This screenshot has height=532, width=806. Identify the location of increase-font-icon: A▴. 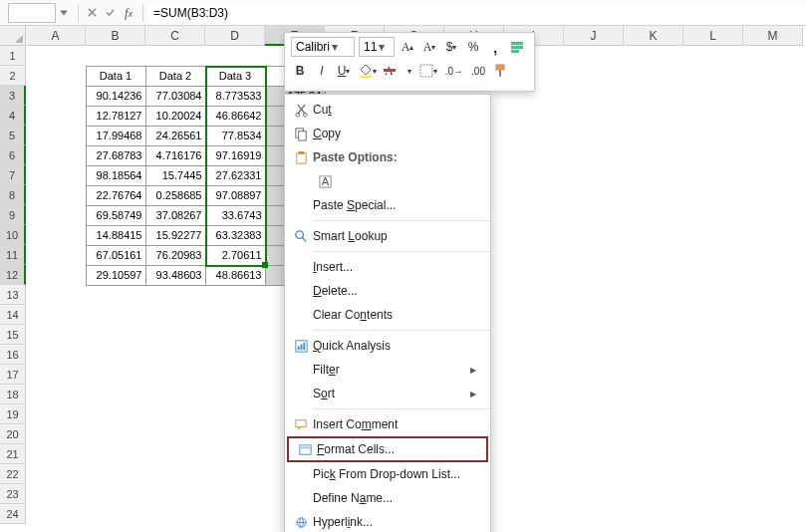
(407, 47).